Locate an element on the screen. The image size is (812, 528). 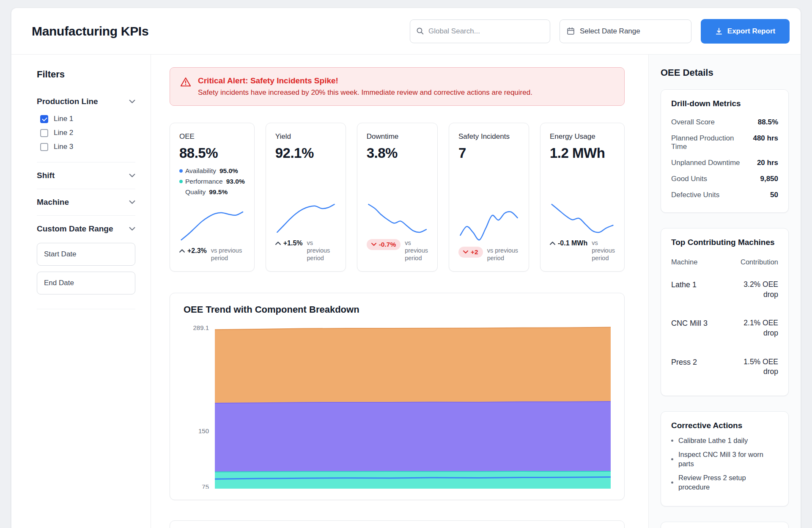
recent-incidents-card: Recent Incidents is located at coordinates (725, 525).